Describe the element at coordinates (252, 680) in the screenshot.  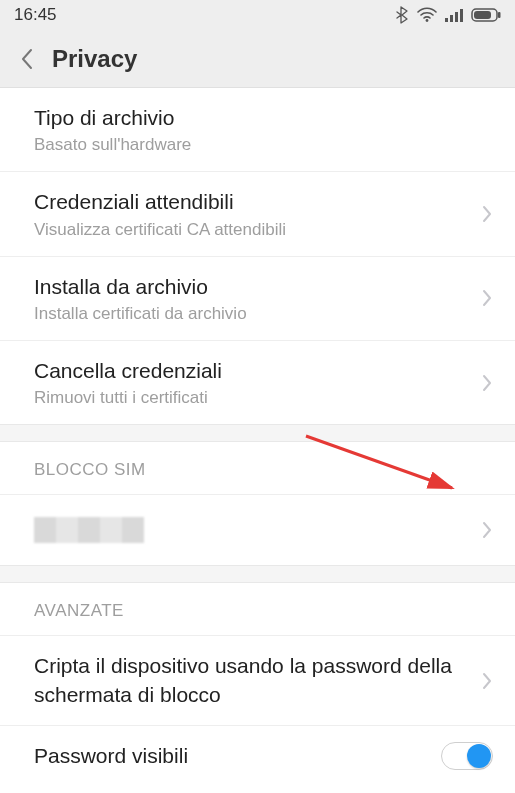
I see `item-title: Cripta il dispositivo usando la password…` at that location.